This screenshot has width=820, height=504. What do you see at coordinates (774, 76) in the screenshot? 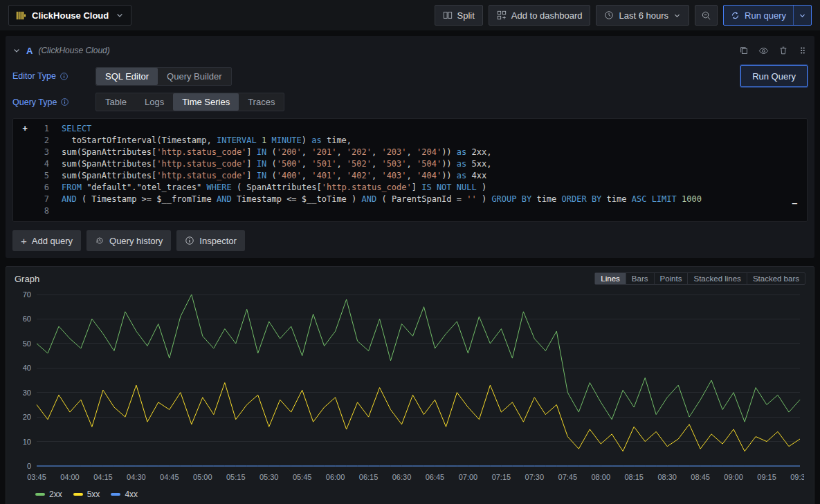
I see `run-query-panel-button: Run Query` at bounding box center [774, 76].